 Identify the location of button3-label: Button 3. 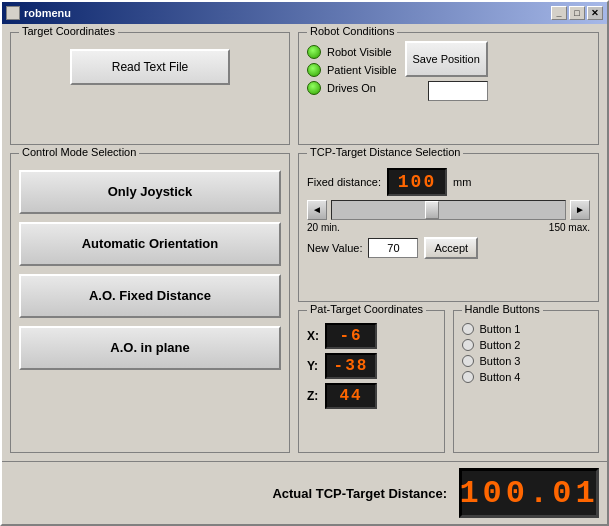
(500, 361).